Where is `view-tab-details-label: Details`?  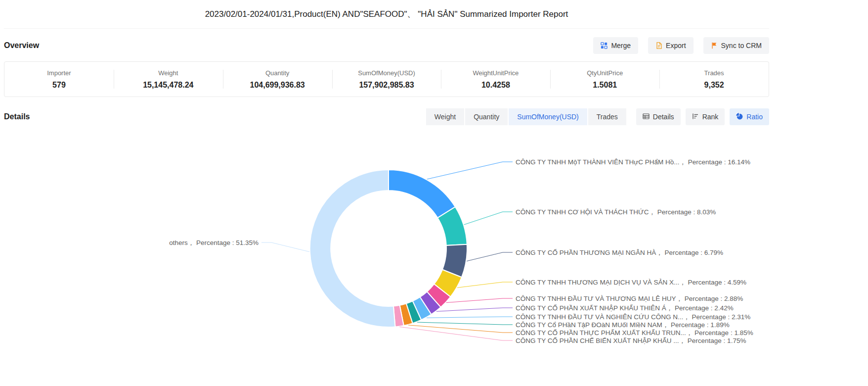 view-tab-details-label: Details is located at coordinates (663, 117).